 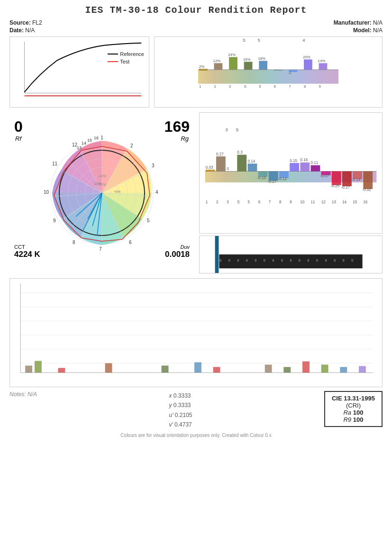 What do you see at coordinates (353, 23) in the screenshot?
I see `manufacturer-label: Manufacturer:` at bounding box center [353, 23].